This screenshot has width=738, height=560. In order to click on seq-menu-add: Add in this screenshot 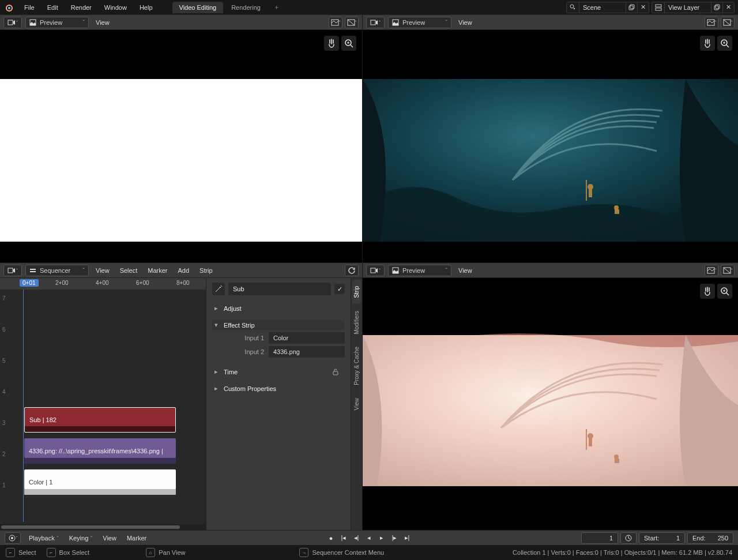, I will do `click(183, 270)`.